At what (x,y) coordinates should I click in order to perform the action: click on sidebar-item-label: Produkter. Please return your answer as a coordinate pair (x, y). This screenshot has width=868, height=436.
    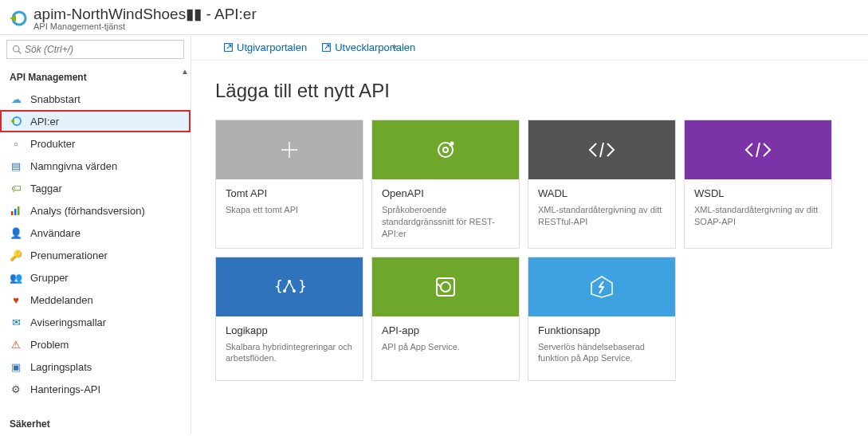
    Looking at the image, I should click on (53, 143).